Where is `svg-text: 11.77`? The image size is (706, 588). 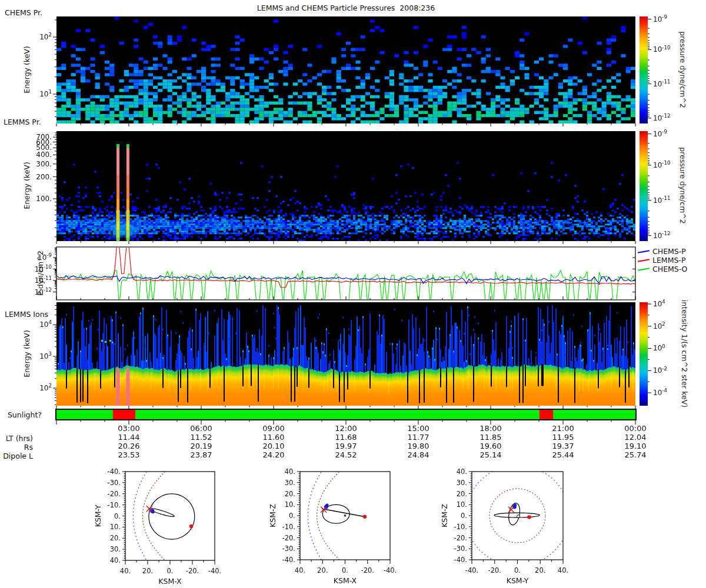 svg-text: 11.77 is located at coordinates (418, 437).